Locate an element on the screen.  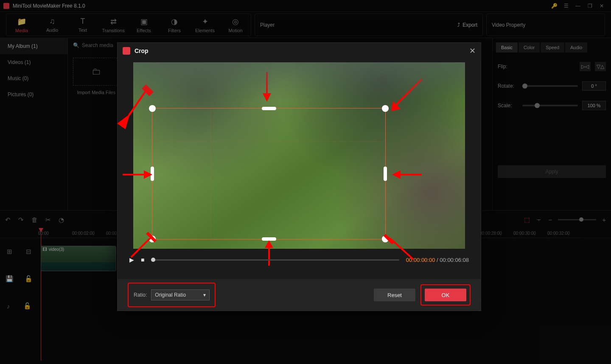
ratio-group: Ratio: Original Ratio ▾ is located at coordinates (171, 295).